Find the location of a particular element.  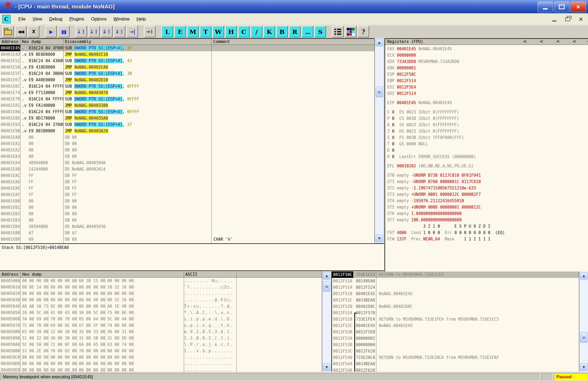

dump-row: 0040509031 00 32 0030 00 30 0032 00 5B 0… is located at coordinates (161, 338).